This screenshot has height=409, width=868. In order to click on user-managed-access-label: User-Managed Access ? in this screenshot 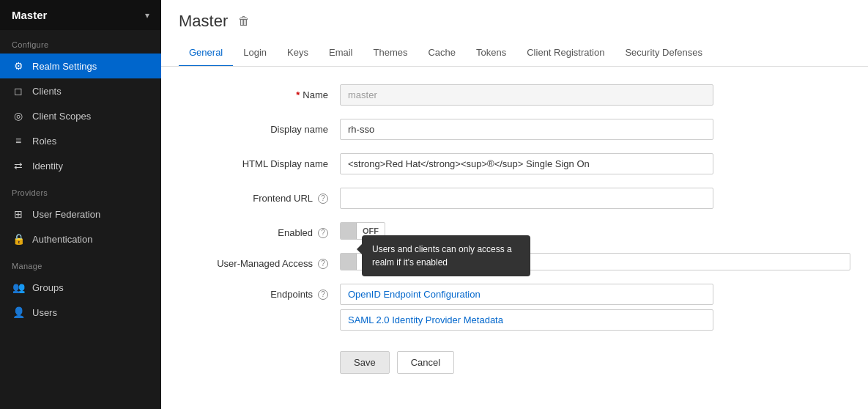, I will do `click(259, 261)`.